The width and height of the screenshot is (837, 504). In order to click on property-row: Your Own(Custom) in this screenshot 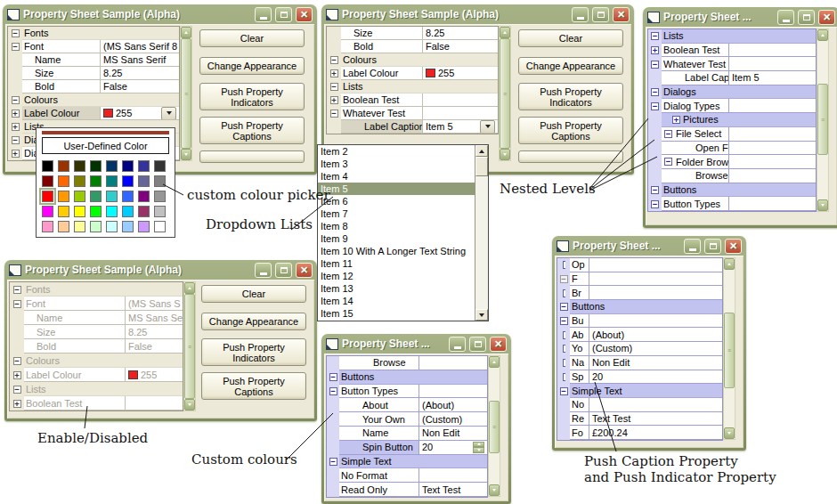, I will do `click(407, 419)`.